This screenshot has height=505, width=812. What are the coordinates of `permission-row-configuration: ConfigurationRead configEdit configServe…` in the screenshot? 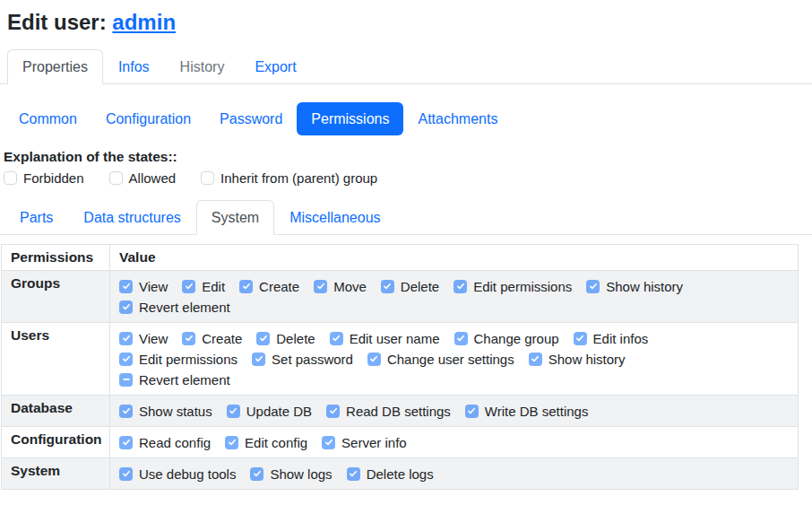 It's located at (400, 443).